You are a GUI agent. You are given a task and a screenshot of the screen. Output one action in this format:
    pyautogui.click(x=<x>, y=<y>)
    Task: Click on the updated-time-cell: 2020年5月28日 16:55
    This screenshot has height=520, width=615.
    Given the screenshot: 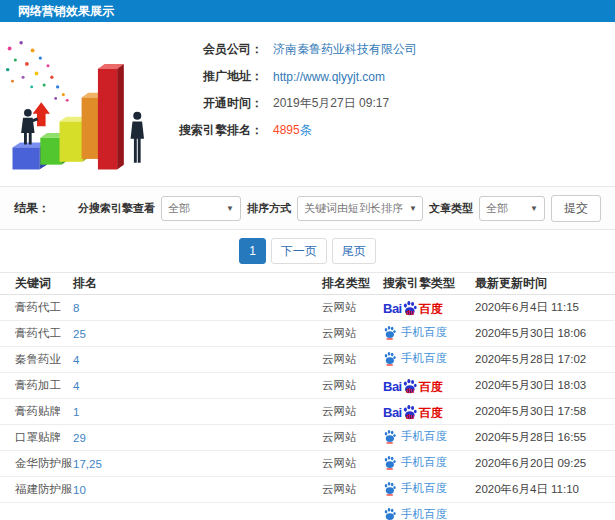 What is the action you would take?
    pyautogui.click(x=545, y=438)
    